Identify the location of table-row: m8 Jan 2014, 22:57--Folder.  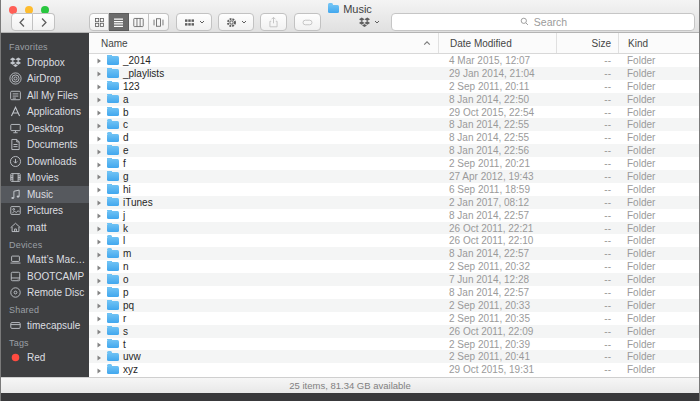
(394, 254).